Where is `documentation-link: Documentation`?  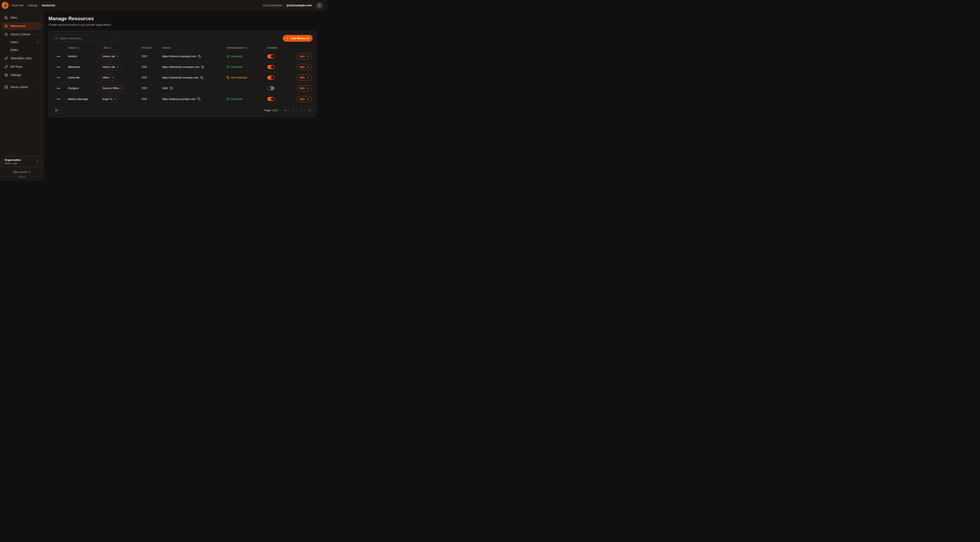
documentation-link: Documentation is located at coordinates (272, 5).